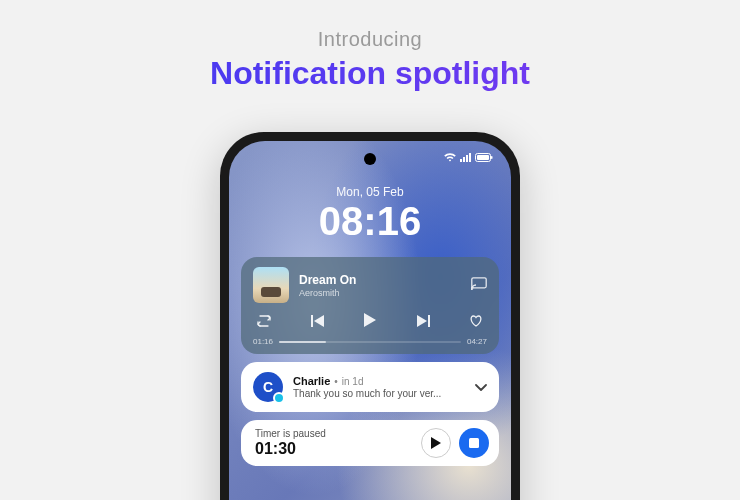 The width and height of the screenshot is (740, 500). I want to click on cast-icon, so click(479, 285).